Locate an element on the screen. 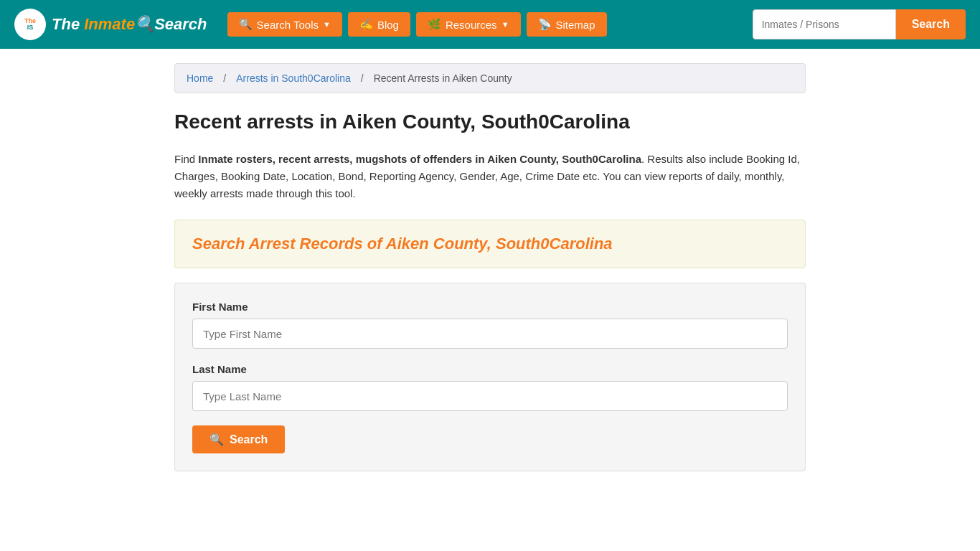  breadcrumb-current: Recent Arrests in Aiken County is located at coordinates (443, 78).